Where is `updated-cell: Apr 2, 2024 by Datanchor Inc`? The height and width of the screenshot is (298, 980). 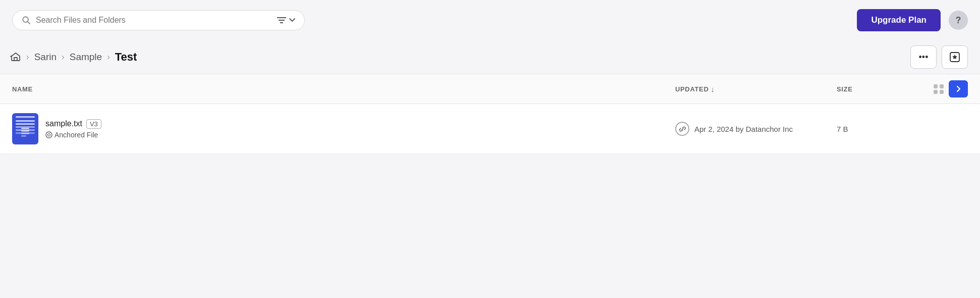
updated-cell: Apr 2, 2024 by Datanchor Inc is located at coordinates (756, 129).